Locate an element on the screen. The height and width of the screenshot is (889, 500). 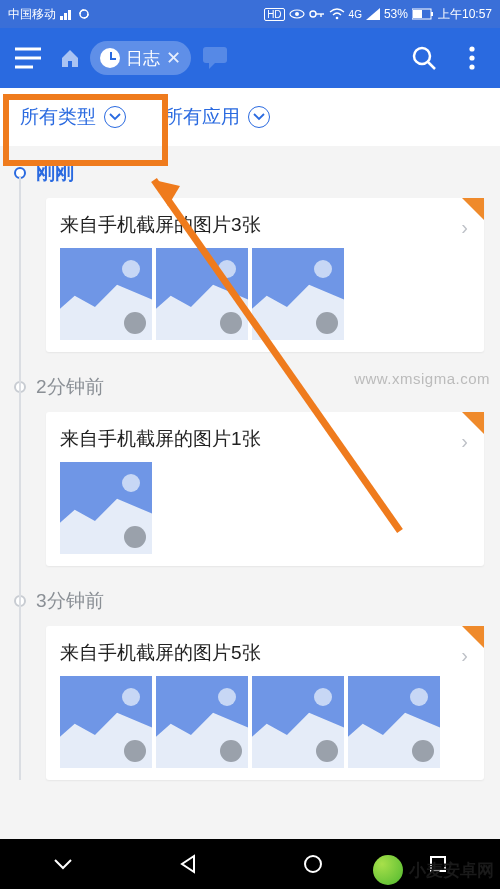
active-tab: 日志 ✕ is located at coordinates (140, 58).